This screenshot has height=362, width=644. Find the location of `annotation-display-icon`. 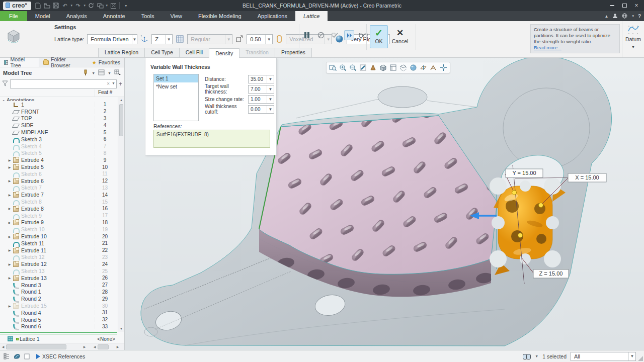

annotation-display-icon is located at coordinates (434, 67).